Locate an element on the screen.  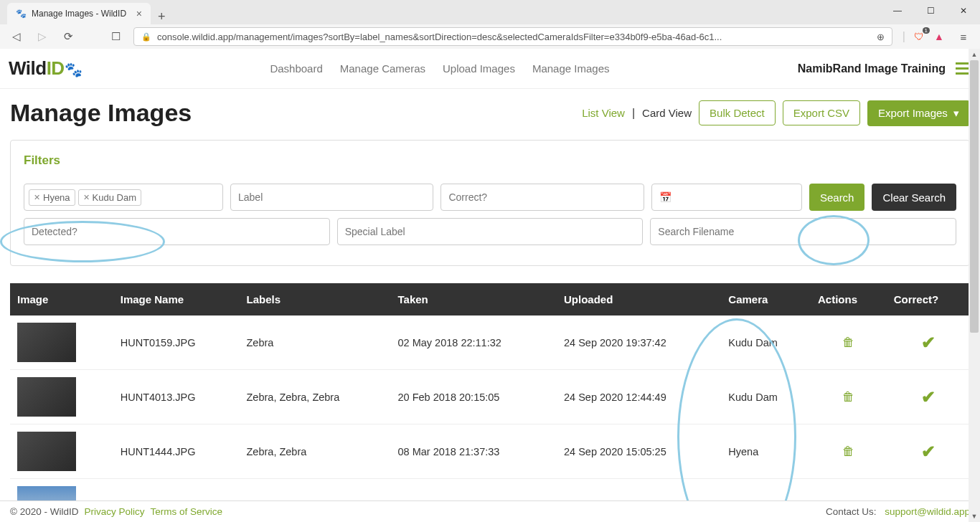
brave-rewards-icon: ▲ is located at coordinates (939, 37).